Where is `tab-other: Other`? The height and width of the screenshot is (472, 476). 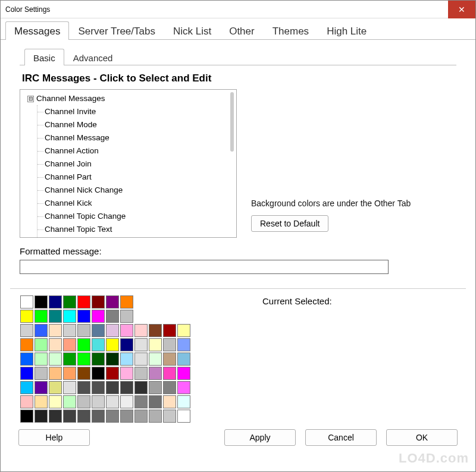
tab-other: Other is located at coordinates (242, 31).